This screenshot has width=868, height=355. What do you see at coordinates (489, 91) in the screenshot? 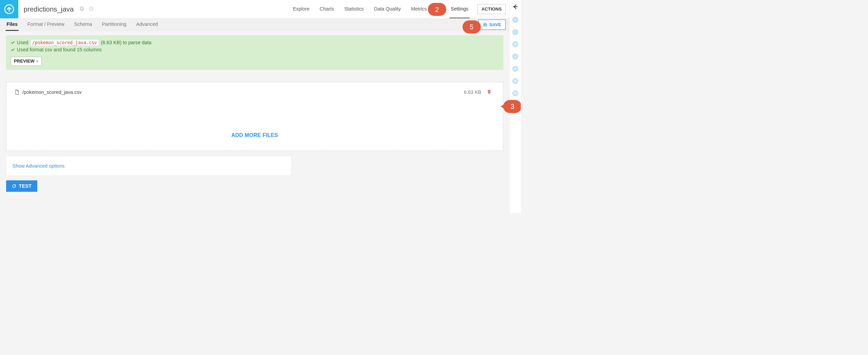
I see `trash-icon` at bounding box center [489, 91].